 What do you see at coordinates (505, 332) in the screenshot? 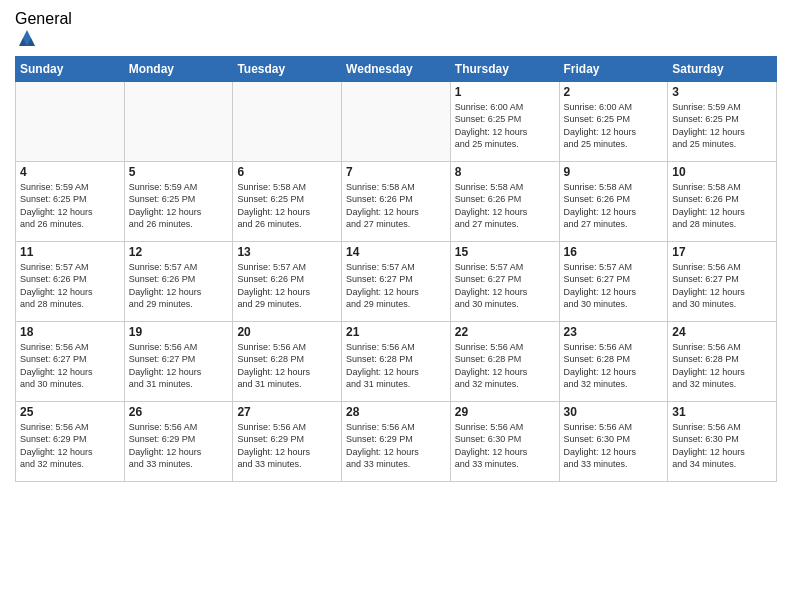
I see `day-number: 22` at bounding box center [505, 332].